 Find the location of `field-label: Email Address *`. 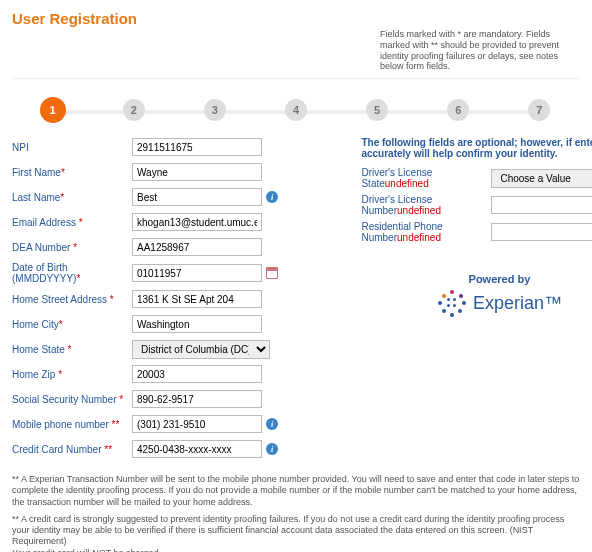

field-label: Email Address * is located at coordinates (72, 222).